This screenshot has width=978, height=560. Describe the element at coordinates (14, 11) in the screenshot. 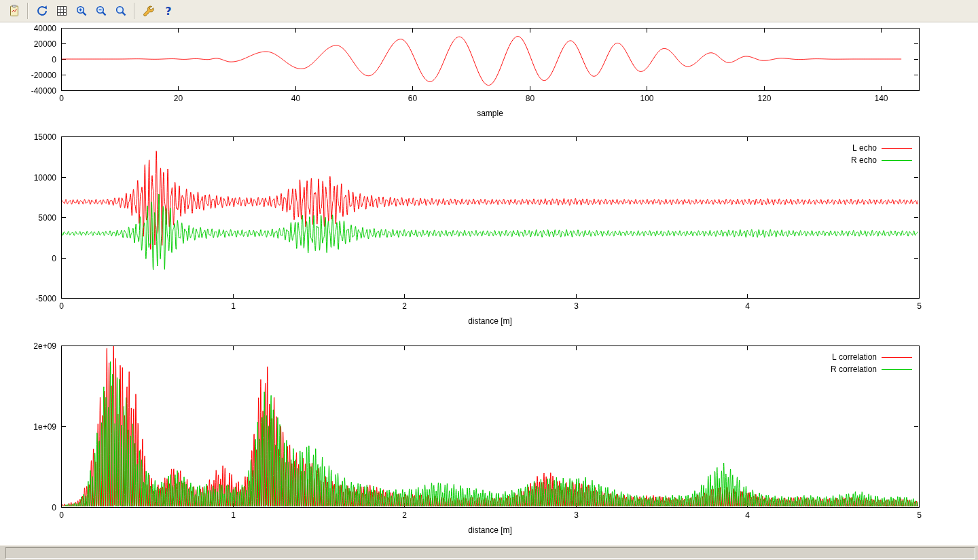

I see `copy-to-clipboard-button` at that location.